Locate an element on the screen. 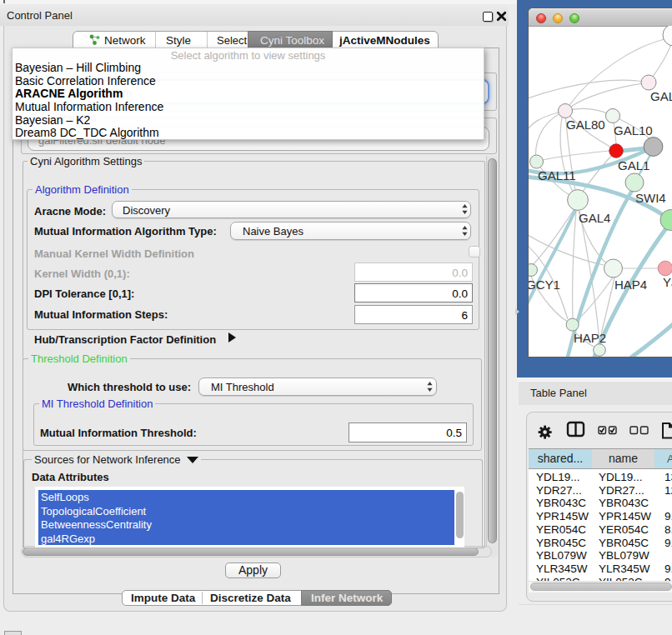 Image resolution: width=672 pixels, height=635 pixels. svg-text: GCY1 is located at coordinates (544, 285).